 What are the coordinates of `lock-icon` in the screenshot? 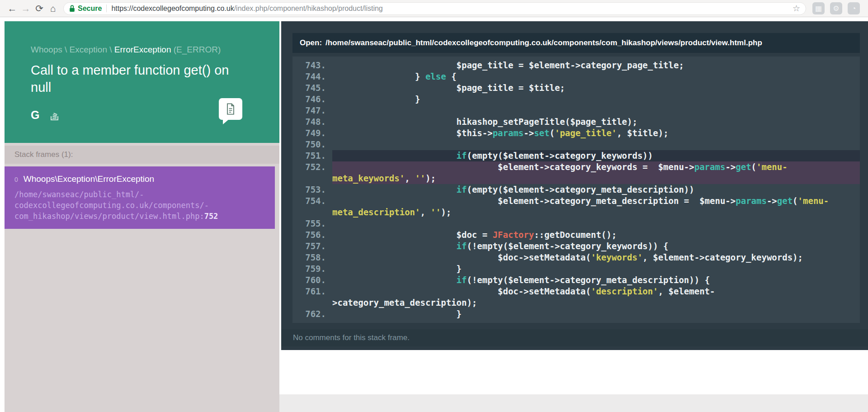 It's located at (72, 8).